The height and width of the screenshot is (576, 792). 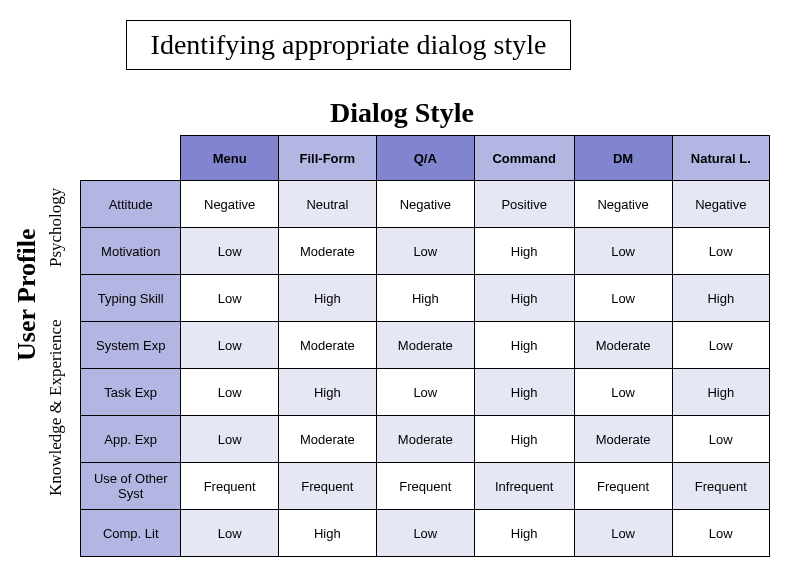 I want to click on cell: Positive, so click(x=524, y=204).